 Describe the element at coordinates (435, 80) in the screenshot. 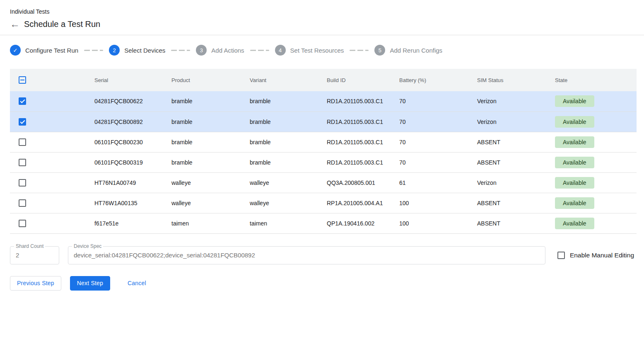

I see `column-header-battery-: Battery (%)` at that location.